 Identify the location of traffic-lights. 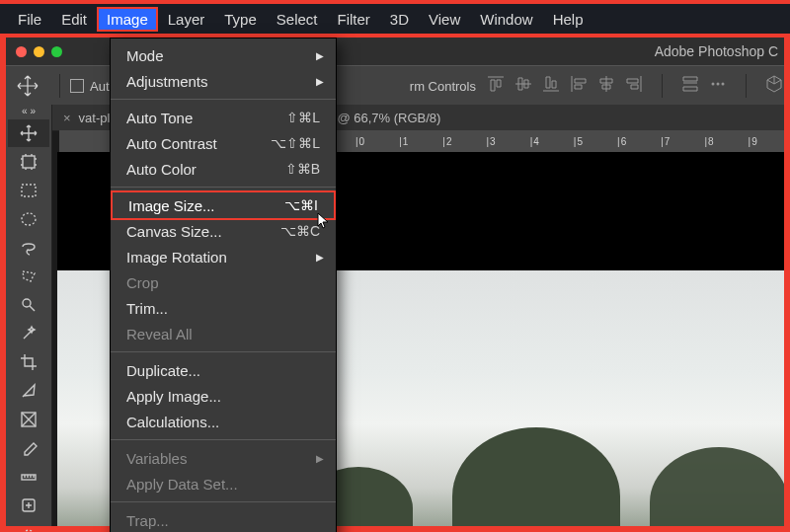
(40, 51).